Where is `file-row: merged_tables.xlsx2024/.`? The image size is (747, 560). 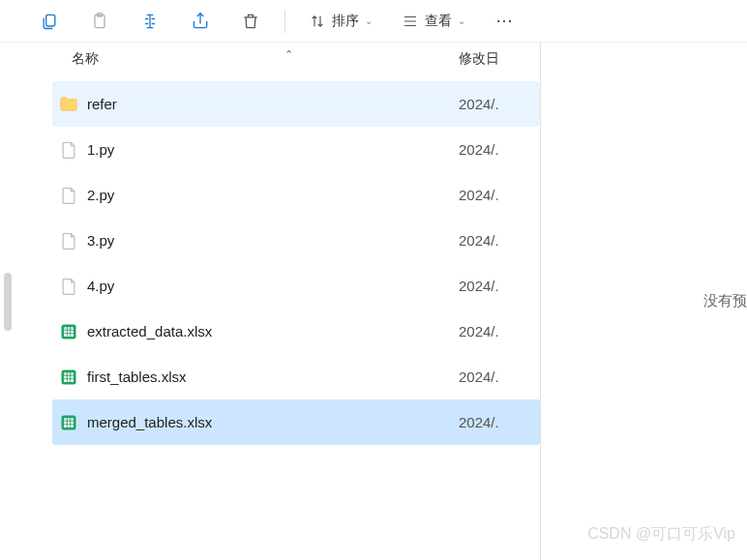
file-row: merged_tables.xlsx2024/. is located at coordinates (296, 422).